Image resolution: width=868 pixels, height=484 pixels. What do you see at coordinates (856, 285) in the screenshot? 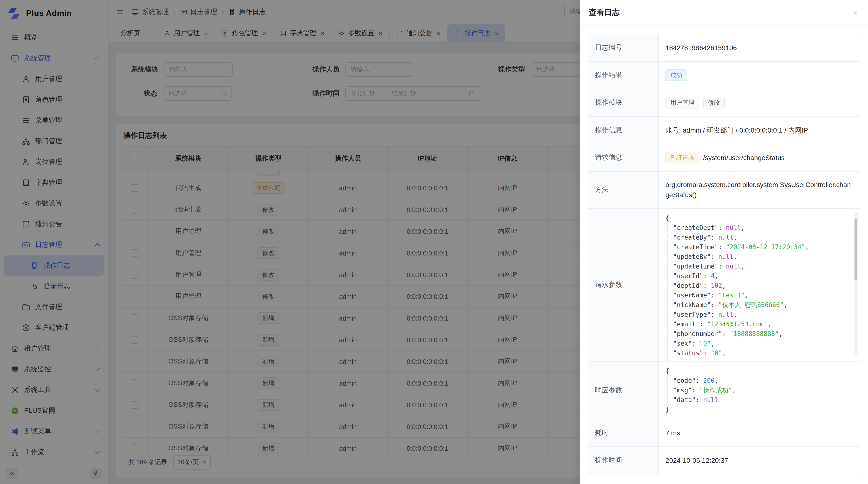
I see `scrollbar-track` at bounding box center [856, 285].